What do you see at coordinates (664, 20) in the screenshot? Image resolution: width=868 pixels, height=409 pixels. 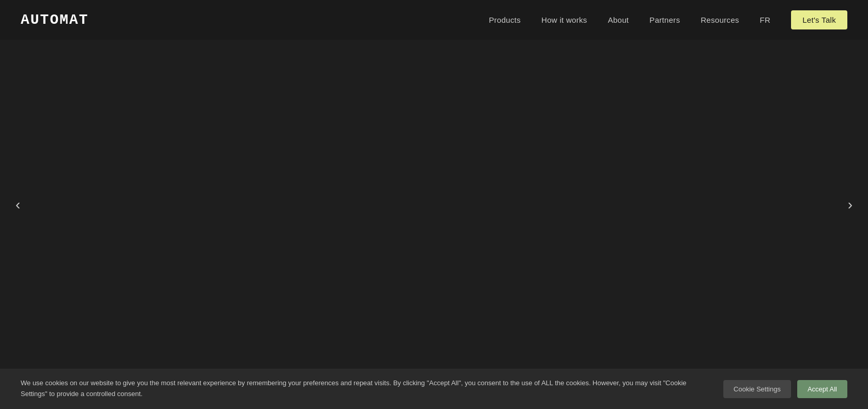 I see `nav-link-partners: Partners` at bounding box center [664, 20].